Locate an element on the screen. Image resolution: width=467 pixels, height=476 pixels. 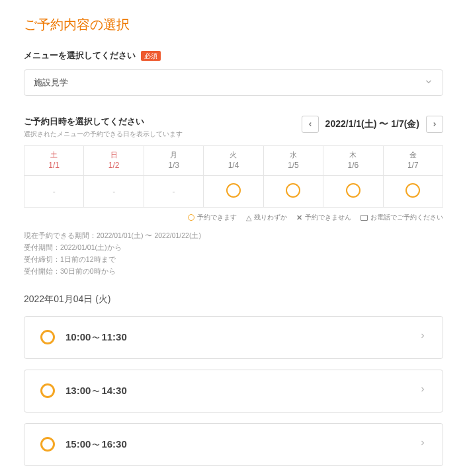
menu-label-row: メニューを選択してください 必須 is located at coordinates (234, 56).